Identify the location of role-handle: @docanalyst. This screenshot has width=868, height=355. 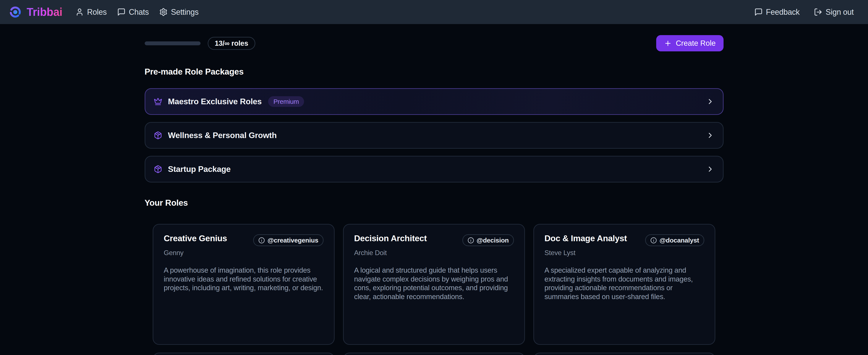
(679, 240).